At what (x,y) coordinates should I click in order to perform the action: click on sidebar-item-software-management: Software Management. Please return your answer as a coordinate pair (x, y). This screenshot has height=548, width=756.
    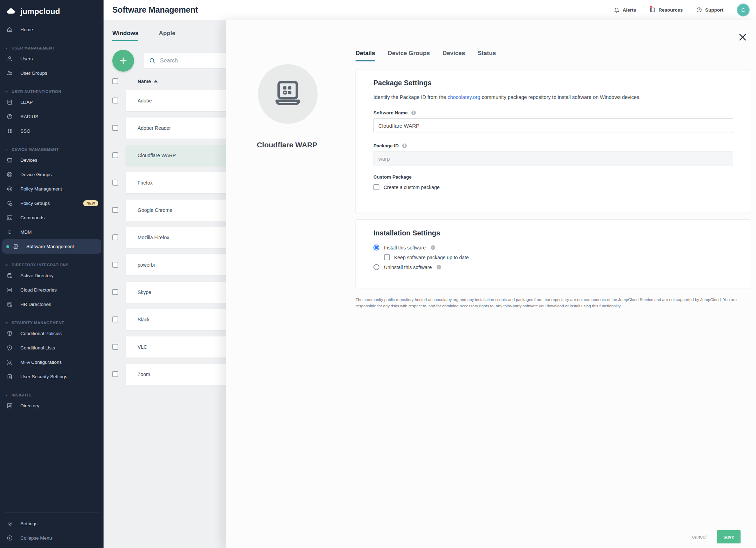
    Looking at the image, I should click on (52, 246).